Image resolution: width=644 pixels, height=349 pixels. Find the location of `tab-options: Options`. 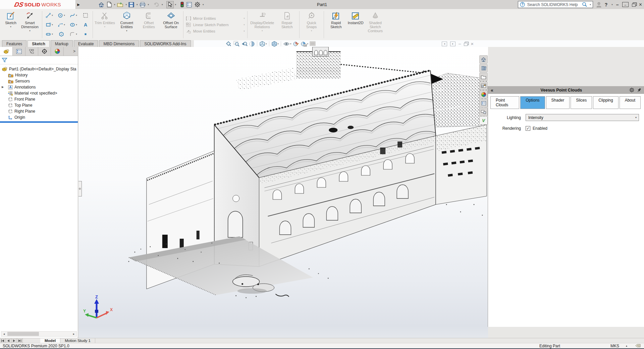

tab-options: Options is located at coordinates (533, 103).